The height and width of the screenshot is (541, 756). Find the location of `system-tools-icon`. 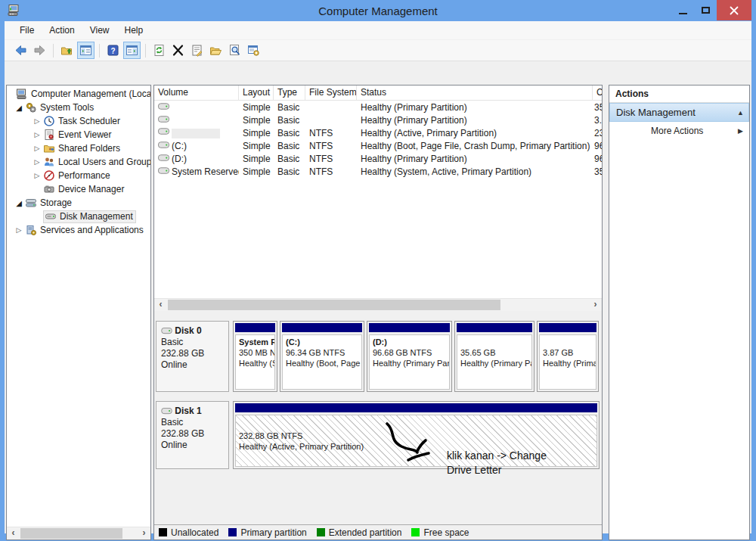

system-tools-icon is located at coordinates (32, 107).